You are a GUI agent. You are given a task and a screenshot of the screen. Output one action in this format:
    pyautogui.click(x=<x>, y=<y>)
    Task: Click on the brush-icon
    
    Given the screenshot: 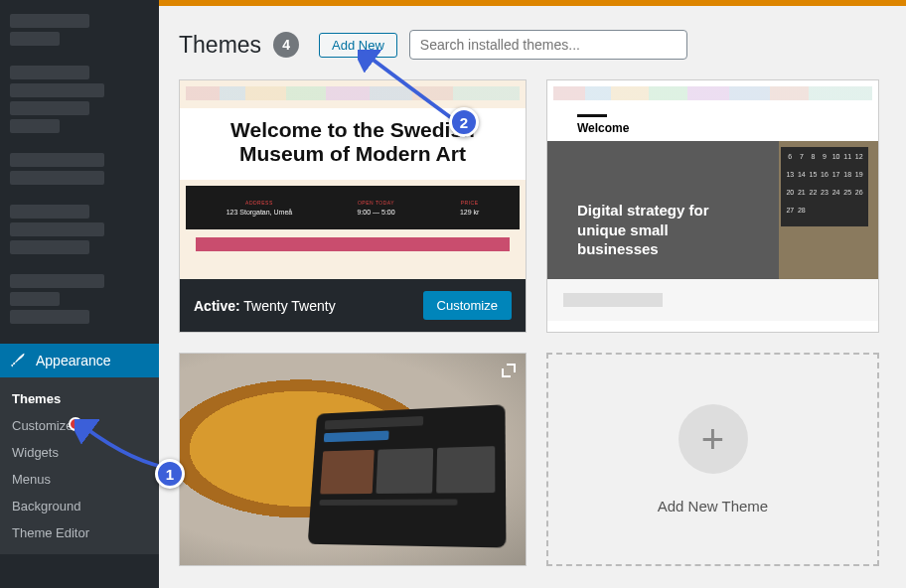 What is the action you would take?
    pyautogui.click(x=19, y=361)
    